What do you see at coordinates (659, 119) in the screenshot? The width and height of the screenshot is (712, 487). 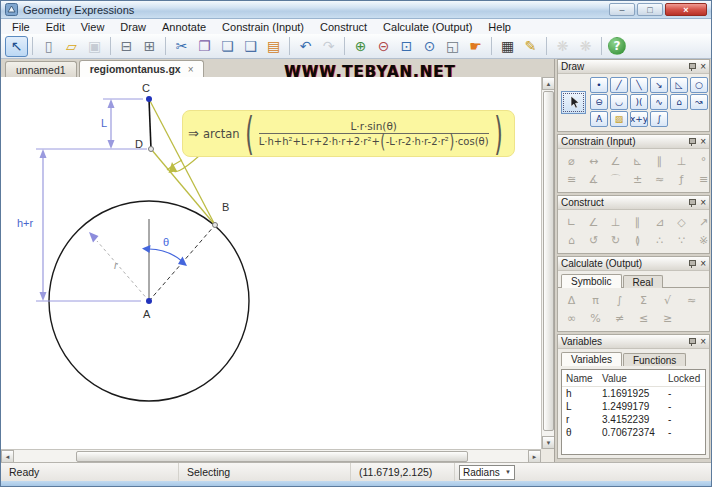 I see `draw-function: ∫` at bounding box center [659, 119].